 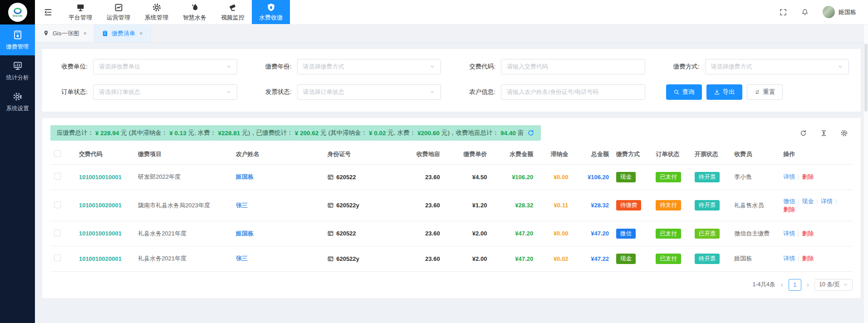 What do you see at coordinates (834, 285) in the screenshot?
I see `page-size-select: 10 条/页` at bounding box center [834, 285].